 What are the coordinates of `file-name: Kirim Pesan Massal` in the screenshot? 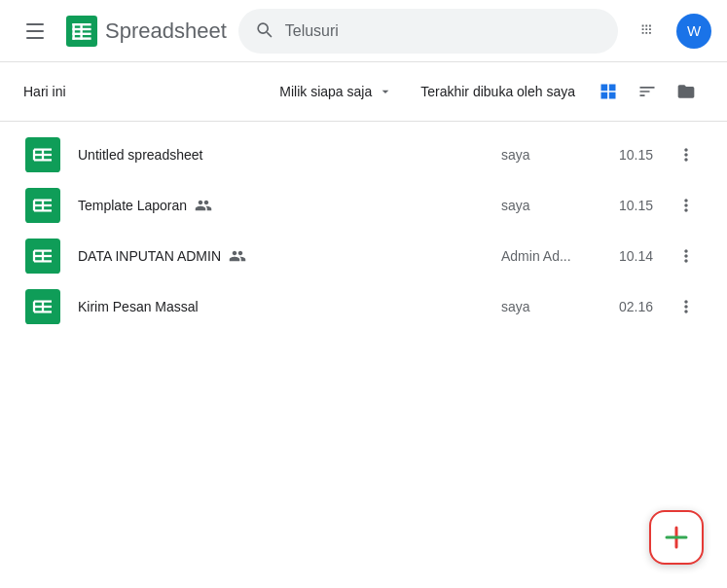 It's located at (282, 307).